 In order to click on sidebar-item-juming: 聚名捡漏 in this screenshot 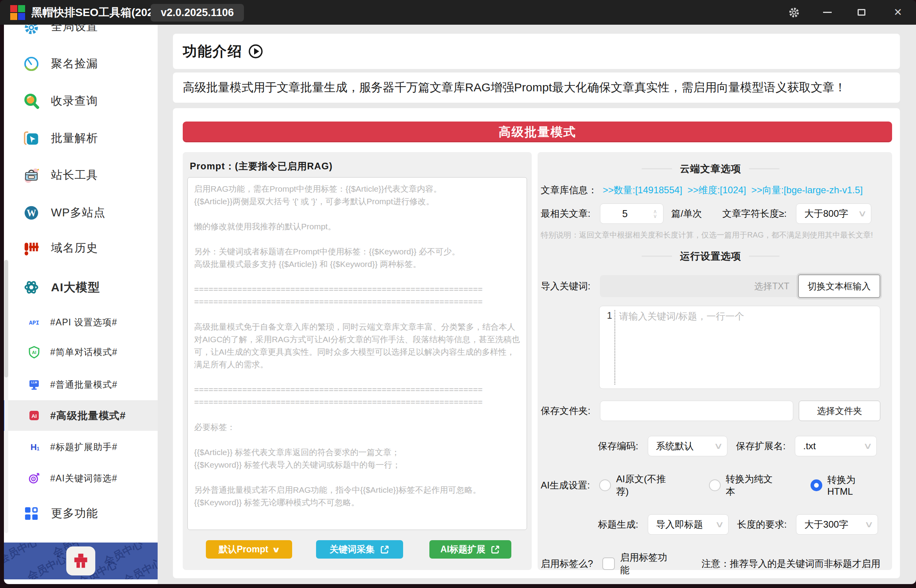, I will do `click(81, 64)`.